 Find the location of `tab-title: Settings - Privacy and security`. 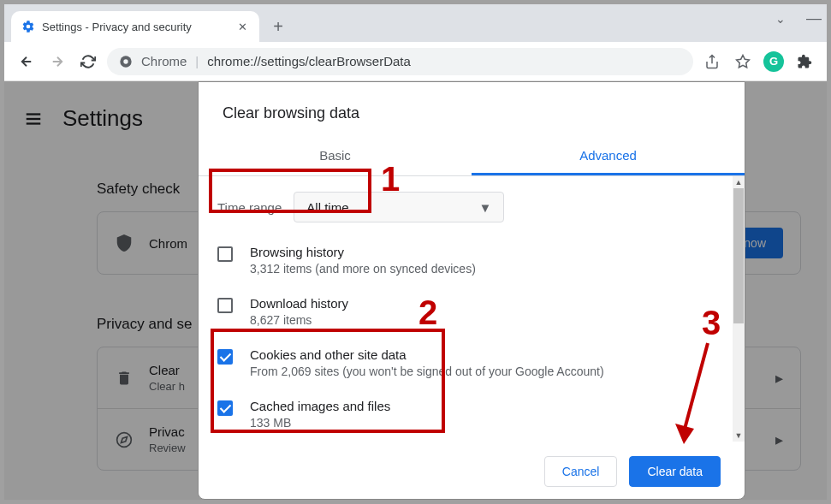

tab-title: Settings - Privacy and security is located at coordinates (135, 27).